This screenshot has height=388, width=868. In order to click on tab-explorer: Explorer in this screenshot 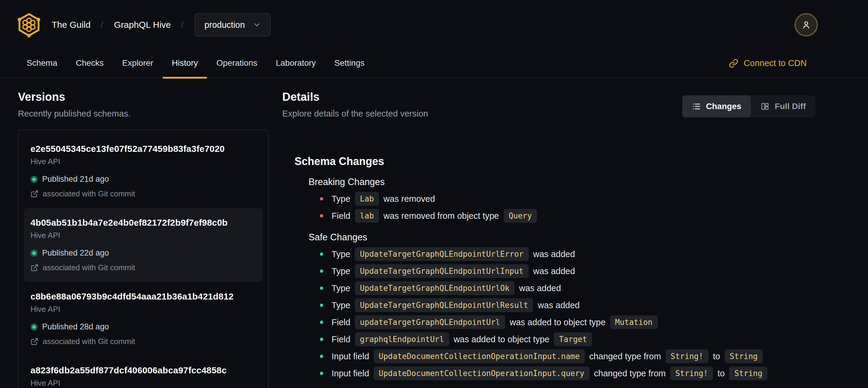, I will do `click(137, 63)`.